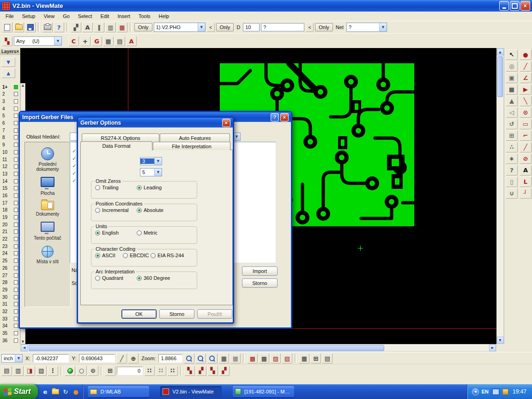  What do you see at coordinates (263, 392) in the screenshot?
I see `taskbar-task-message: [191-482-091] - Mess...` at bounding box center [263, 392].